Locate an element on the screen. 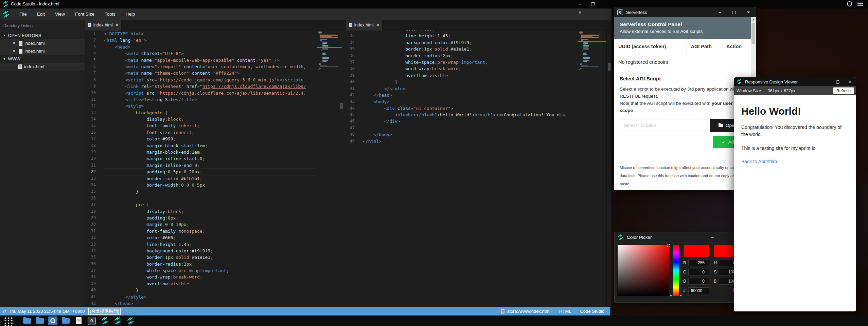 This screenshot has height=326, width=868. sync-icon: ⇄ is located at coordinates (5, 311).